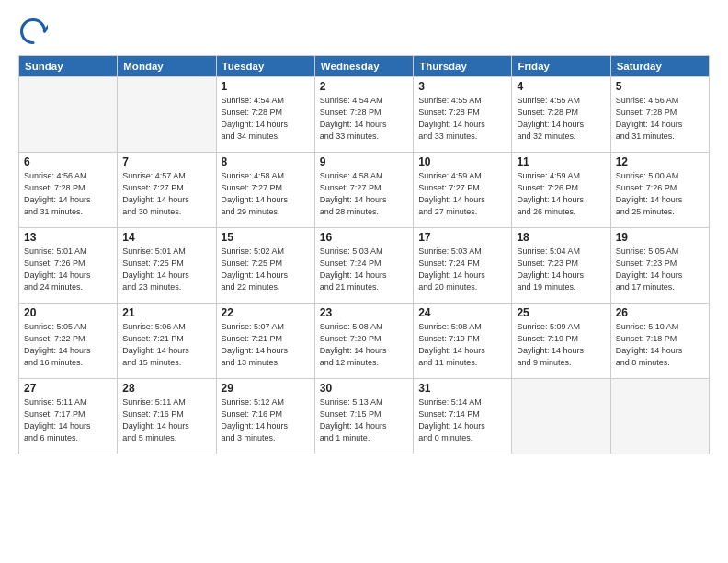  Describe the element at coordinates (462, 237) in the screenshot. I see `day-number: 17` at that location.